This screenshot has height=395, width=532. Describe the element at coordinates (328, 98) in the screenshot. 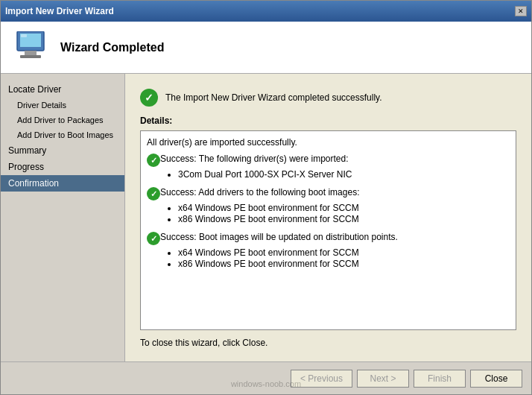

I see `success-row: ✓ The Import New Driver Wizard completed…` at that location.